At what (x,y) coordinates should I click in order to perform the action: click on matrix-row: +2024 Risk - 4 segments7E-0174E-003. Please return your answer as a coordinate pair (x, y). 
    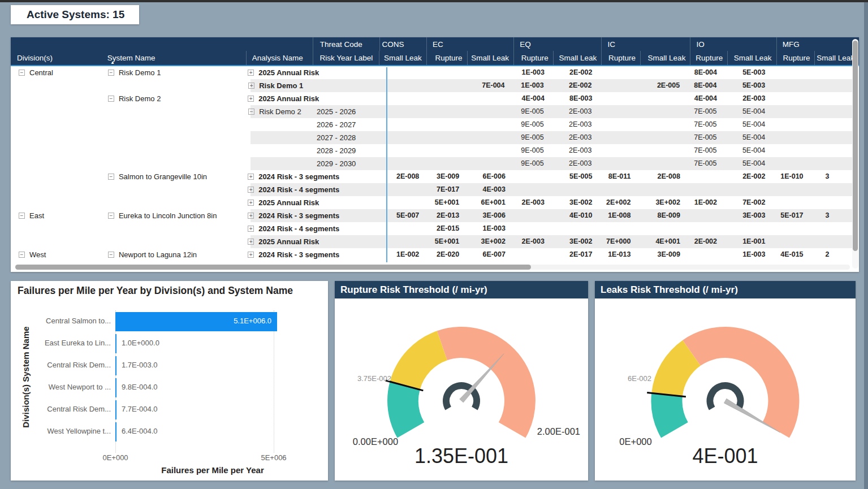
    Looking at the image, I should click on (431, 190).